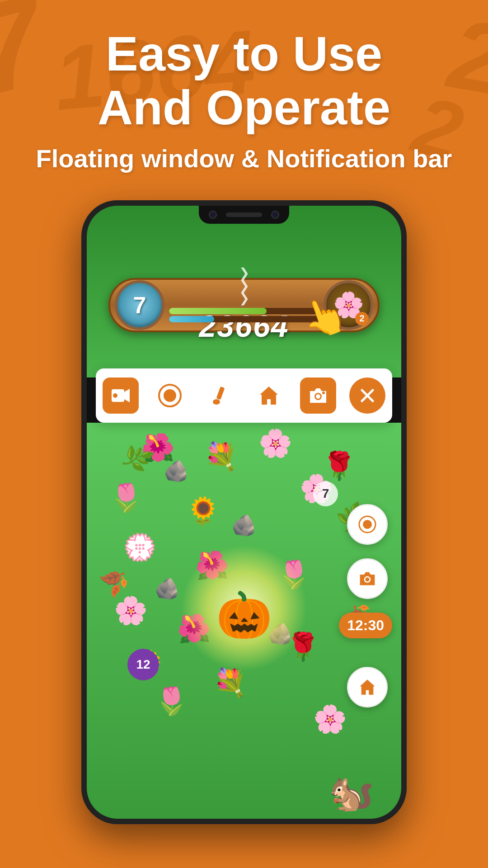  What do you see at coordinates (140, 547) in the screenshot?
I see `flower-8: 💮` at bounding box center [140, 547].